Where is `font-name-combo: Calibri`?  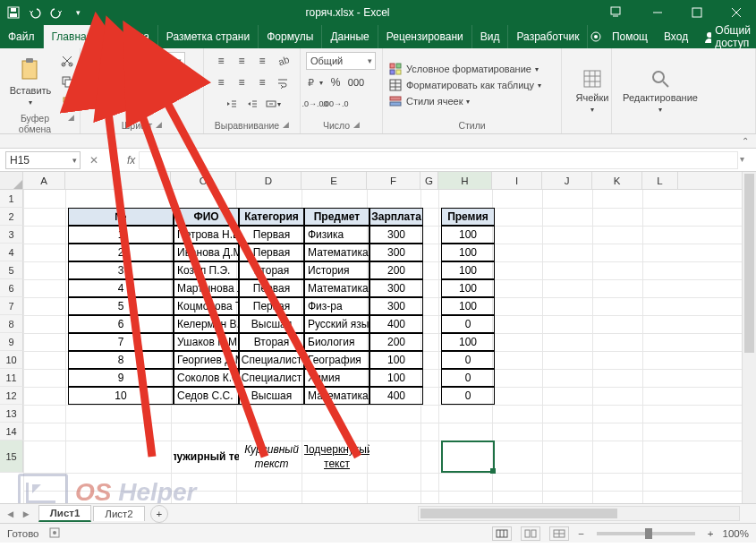 font-name-combo: Calibri is located at coordinates (120, 61).